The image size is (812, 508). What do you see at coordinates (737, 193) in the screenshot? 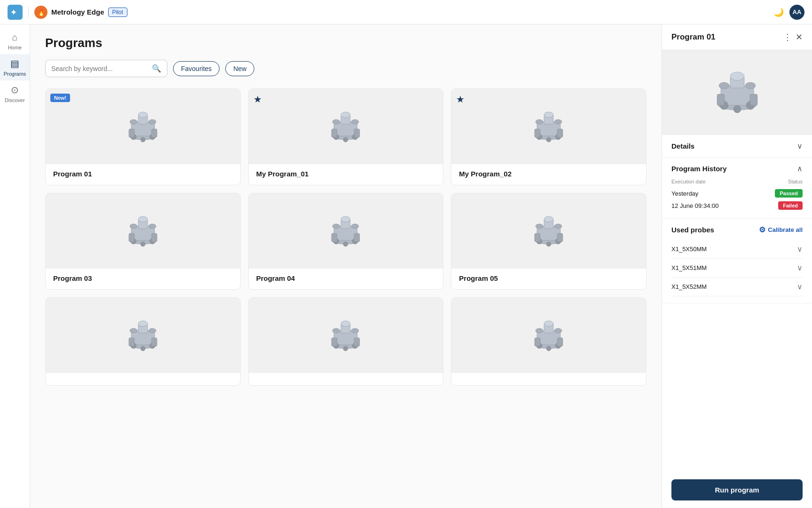
I see `history-row-0: Yesterday Passed` at bounding box center [737, 193].